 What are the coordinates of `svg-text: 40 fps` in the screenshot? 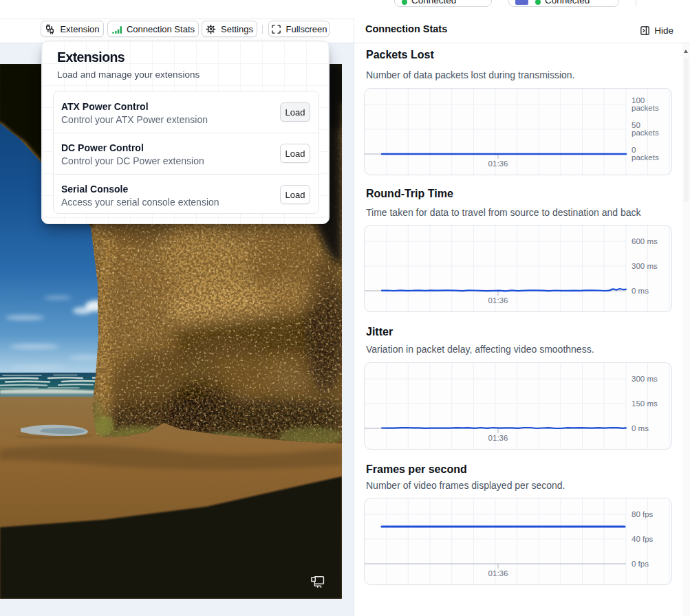 It's located at (643, 539).